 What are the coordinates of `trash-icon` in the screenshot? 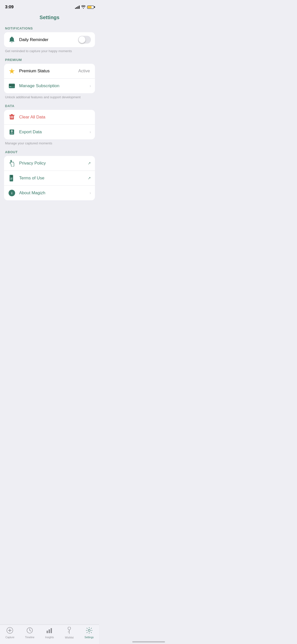 It's located at (12, 117).